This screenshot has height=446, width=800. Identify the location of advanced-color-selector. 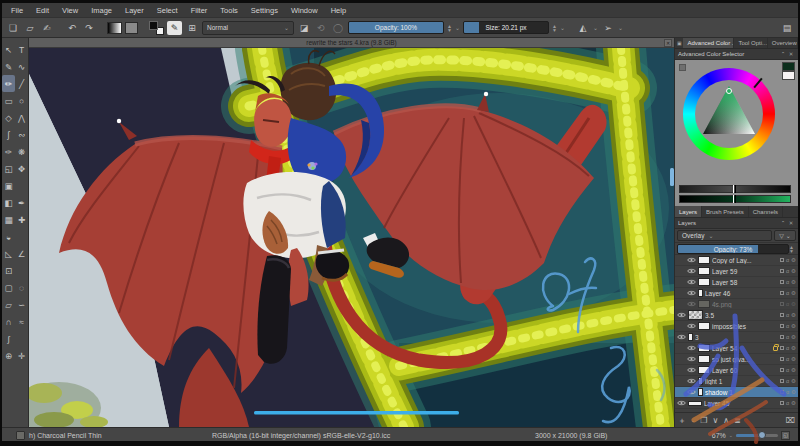
(736, 133).